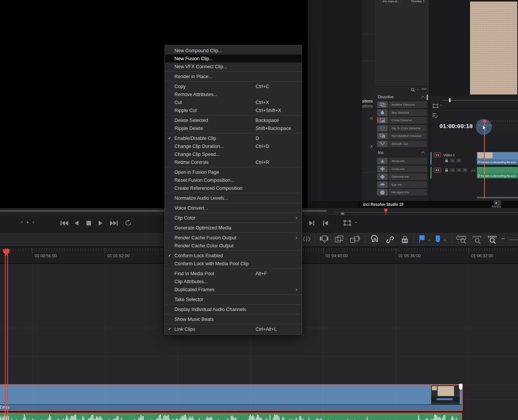 The image size is (518, 420). I want to click on select-clips-icon, so click(324, 239).